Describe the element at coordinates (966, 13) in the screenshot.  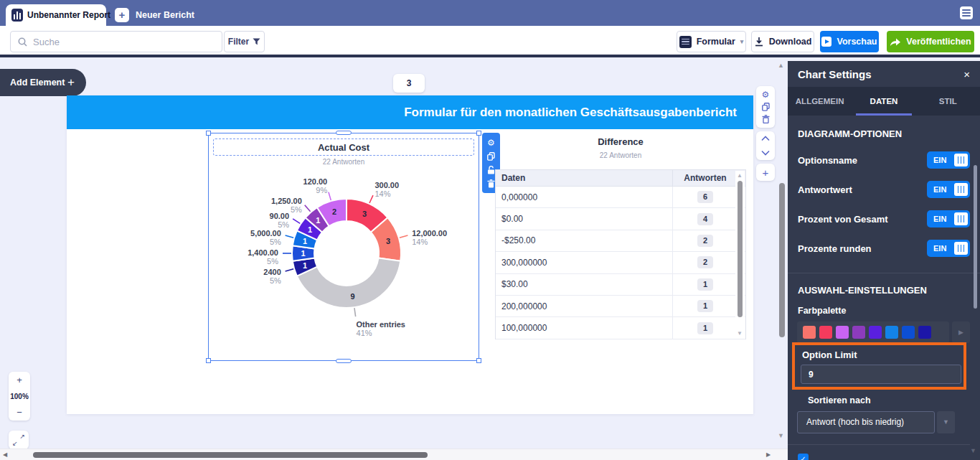
I see `app-menu-icon` at that location.